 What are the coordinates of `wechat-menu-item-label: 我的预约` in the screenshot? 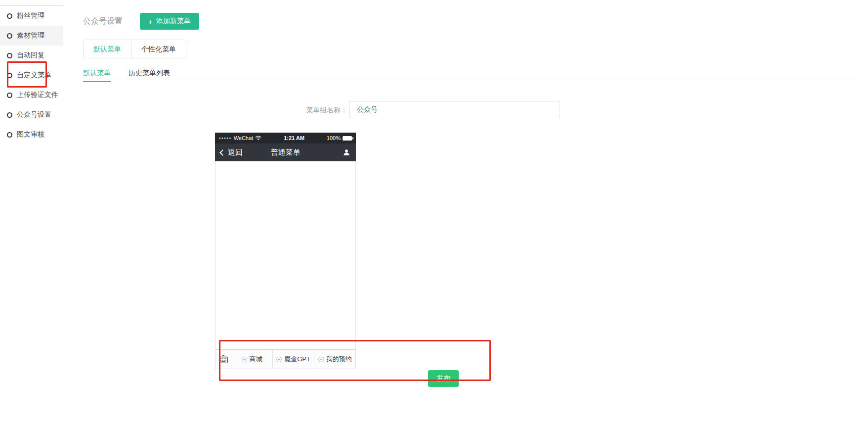 It's located at (339, 359).